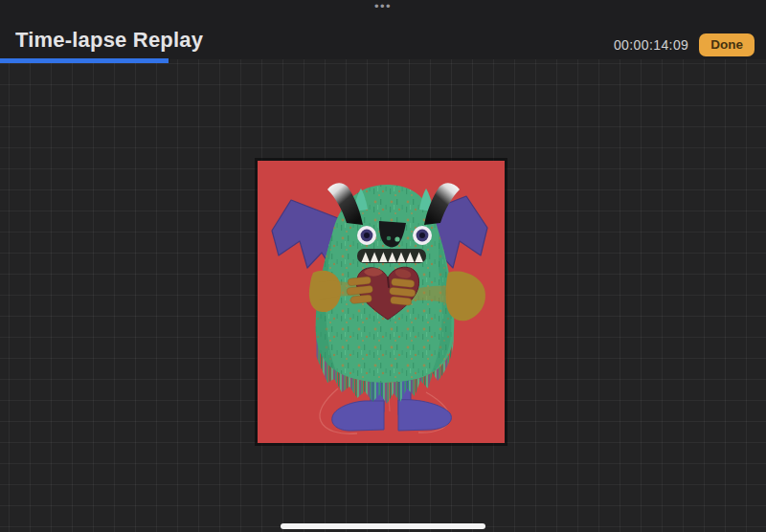  I want to click on progress-fill, so click(84, 61).